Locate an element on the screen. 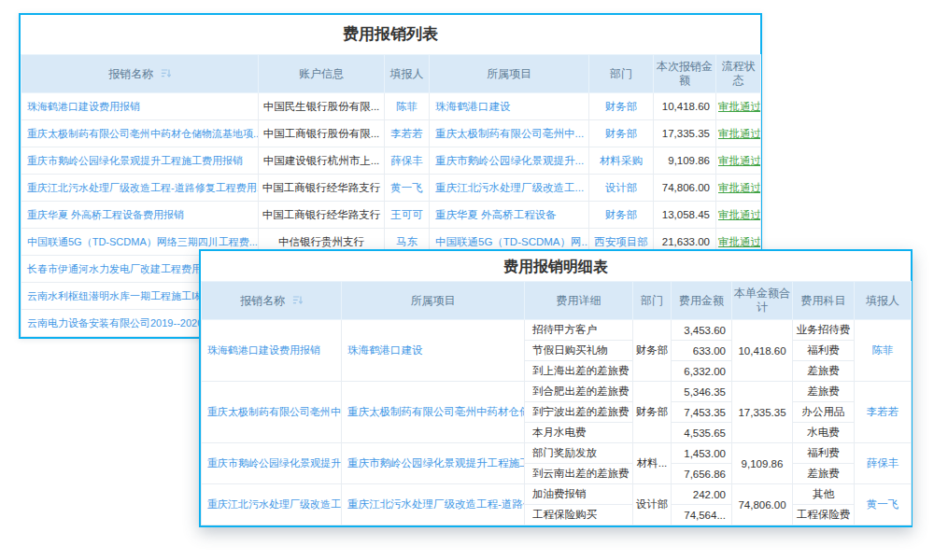 The image size is (934, 560). fee-amount-cell: 3,453.60 is located at coordinates (702, 330).